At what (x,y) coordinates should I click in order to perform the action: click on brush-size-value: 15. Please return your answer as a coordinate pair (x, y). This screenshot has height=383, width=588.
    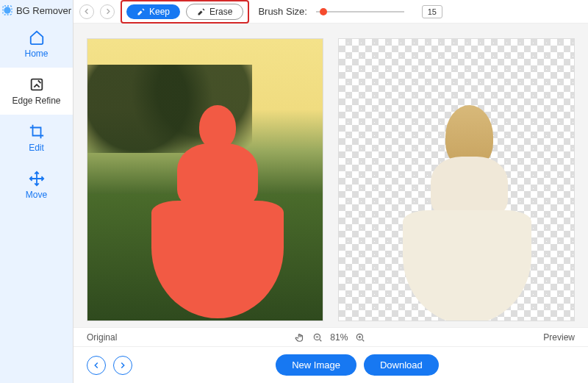
    Looking at the image, I should click on (432, 12).